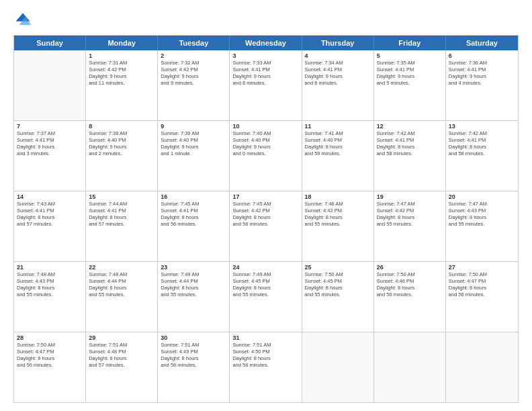 Image resolution: width=532 pixels, height=411 pixels. Describe the element at coordinates (122, 126) in the screenshot. I see `day-number: 8` at that location.